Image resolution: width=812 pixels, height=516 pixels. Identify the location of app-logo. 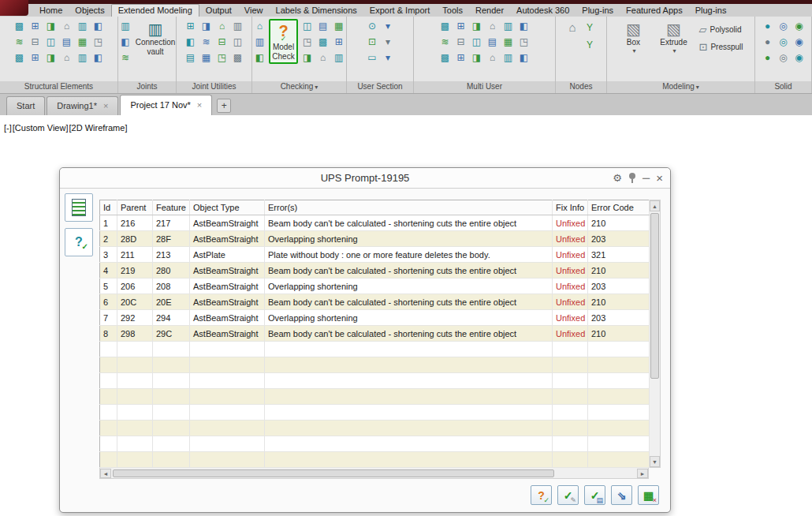
(14, 8).